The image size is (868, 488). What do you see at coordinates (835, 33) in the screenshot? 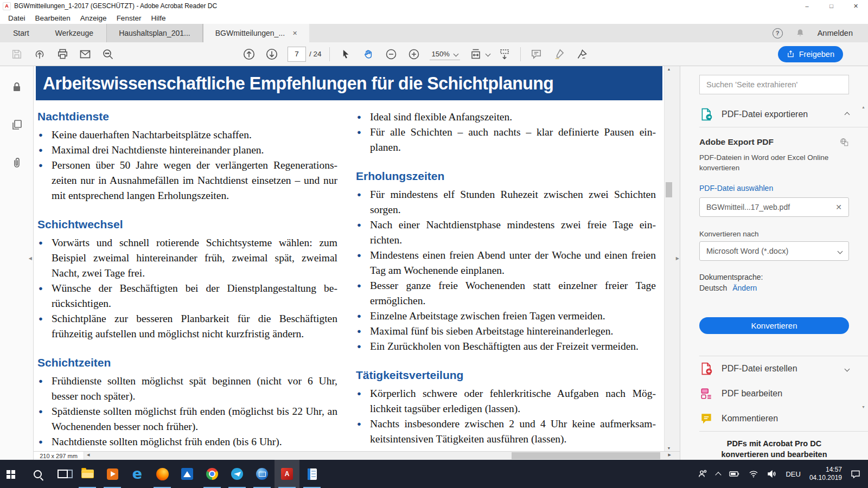
I see `signin-link: Anmelden` at bounding box center [835, 33].